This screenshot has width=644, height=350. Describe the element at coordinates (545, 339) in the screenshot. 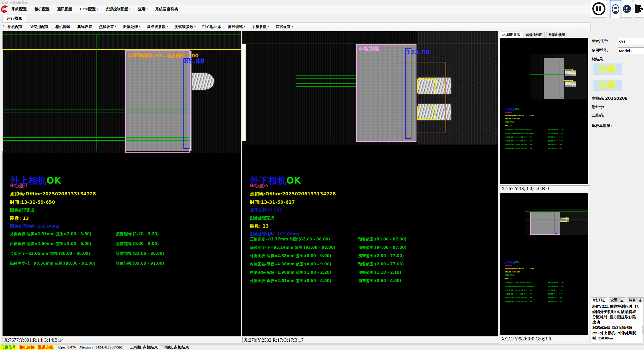

I see `ng-preview-2-coords-bar: X:311;Y:980;R:0;G:0;B:0` at that location.